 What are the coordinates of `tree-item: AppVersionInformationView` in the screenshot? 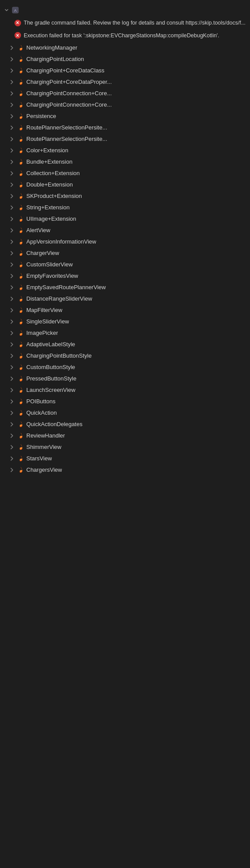 It's located at (125, 242).